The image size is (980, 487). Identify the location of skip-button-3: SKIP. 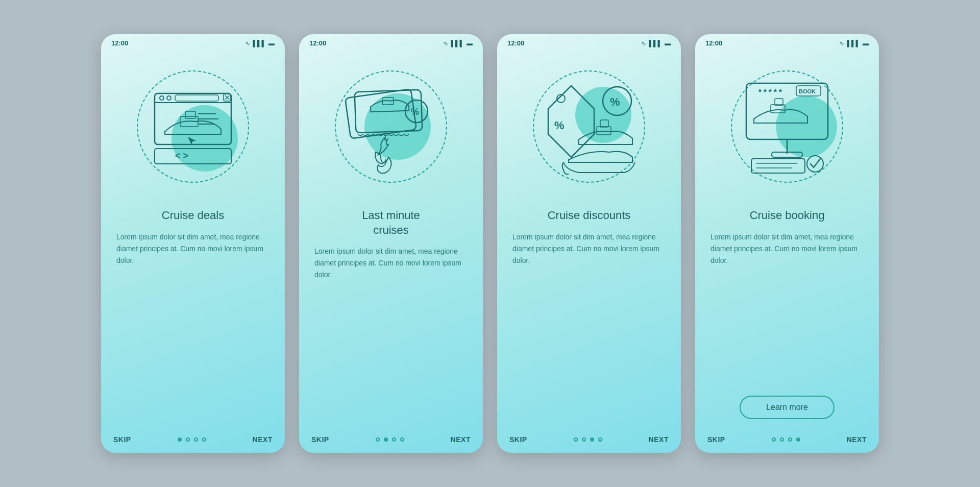
(519, 440).